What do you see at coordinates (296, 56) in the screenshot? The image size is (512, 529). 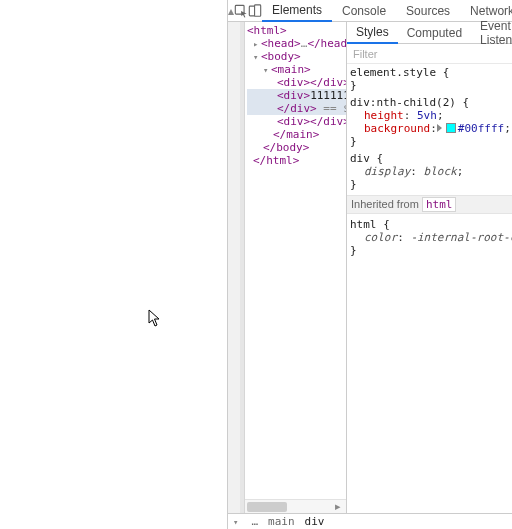 I see `dom-node-body: <body>` at bounding box center [296, 56].